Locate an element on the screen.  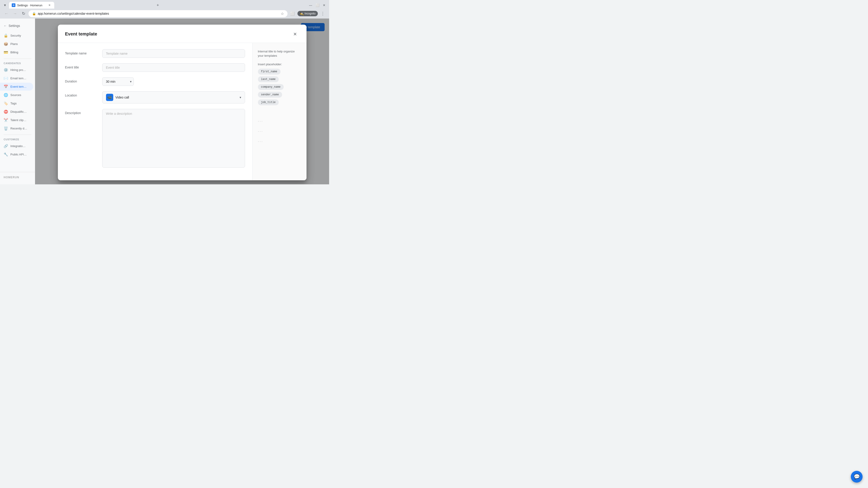
candidates-section-label: Candidates is located at coordinates (18, 63).